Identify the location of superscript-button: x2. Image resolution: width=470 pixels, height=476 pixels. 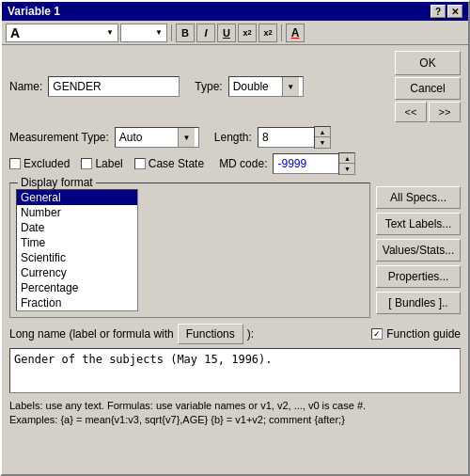
(268, 33).